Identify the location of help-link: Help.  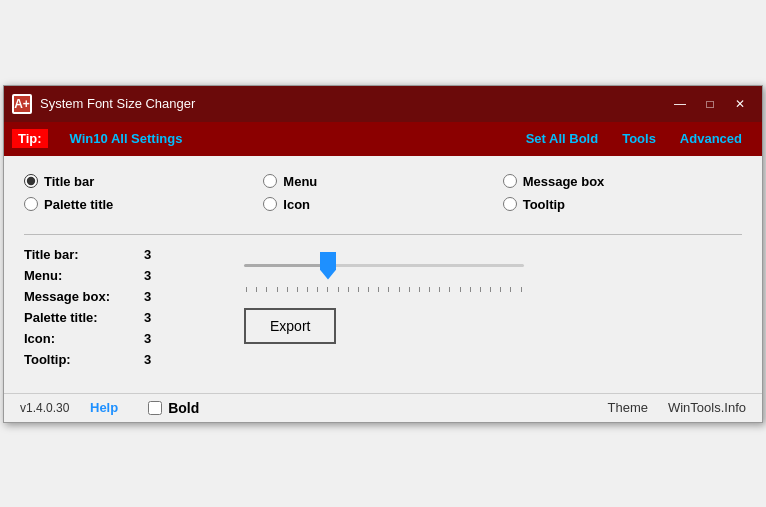
(104, 408).